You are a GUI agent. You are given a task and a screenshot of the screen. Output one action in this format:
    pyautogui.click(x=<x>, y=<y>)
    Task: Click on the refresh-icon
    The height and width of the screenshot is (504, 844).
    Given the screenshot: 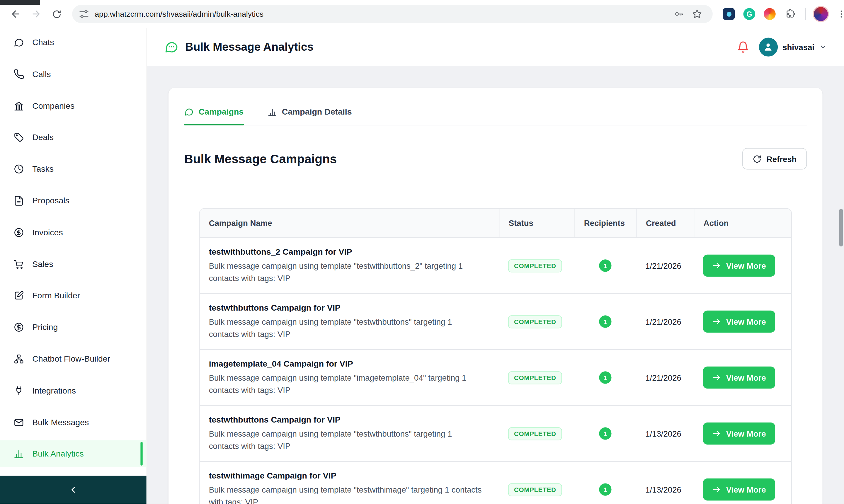 What is the action you would take?
    pyautogui.click(x=757, y=159)
    